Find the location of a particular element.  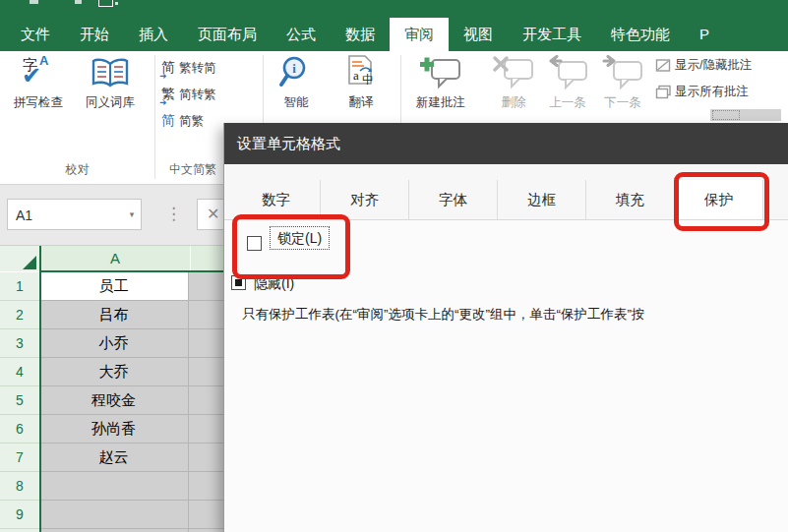

group-label-proofing: 校对 is located at coordinates (77, 169).